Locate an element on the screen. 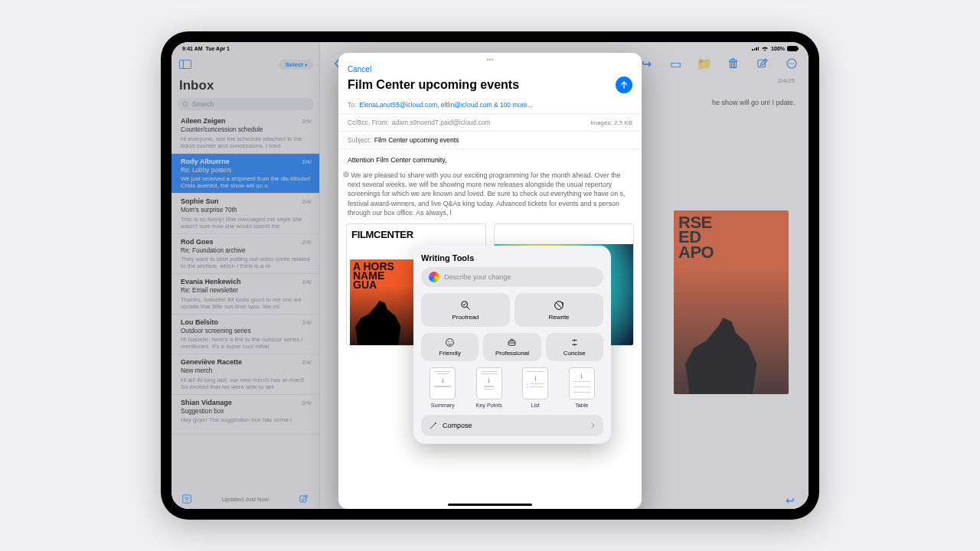  smile-icon is located at coordinates (450, 343).